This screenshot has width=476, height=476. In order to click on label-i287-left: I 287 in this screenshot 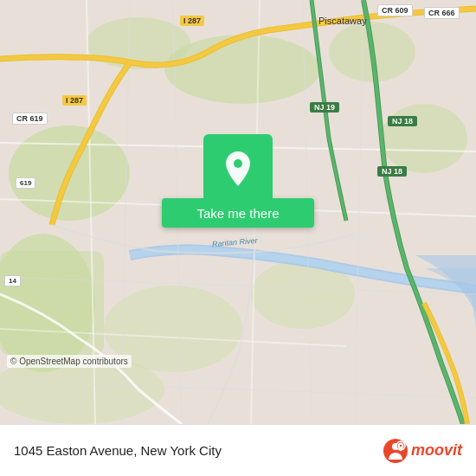, I will do `click(74, 100)`.